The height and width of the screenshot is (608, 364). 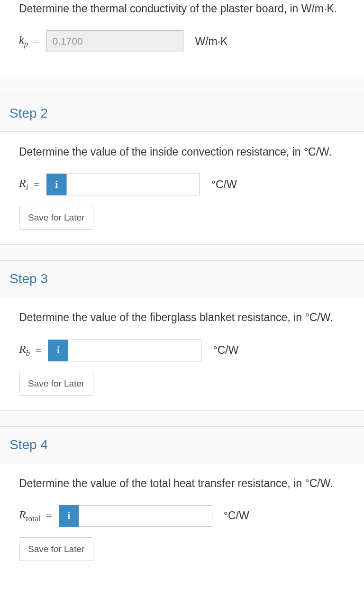 I want to click on step3-answer-row: Rb = i °C/W, so click(x=182, y=350).